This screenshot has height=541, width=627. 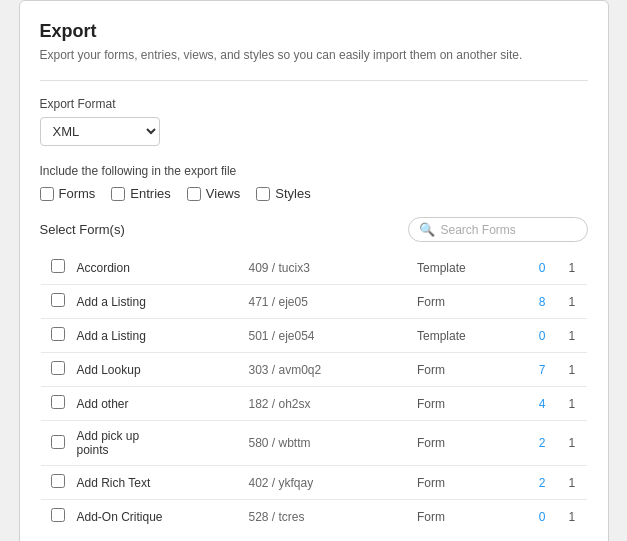 I want to click on checkbox-styles: Styles, so click(x=283, y=194).